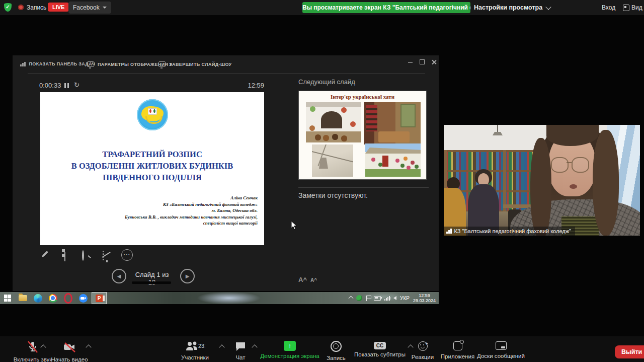 The image size is (644, 362). I want to click on whiteboards-label: Доски сообщений, so click(501, 356).